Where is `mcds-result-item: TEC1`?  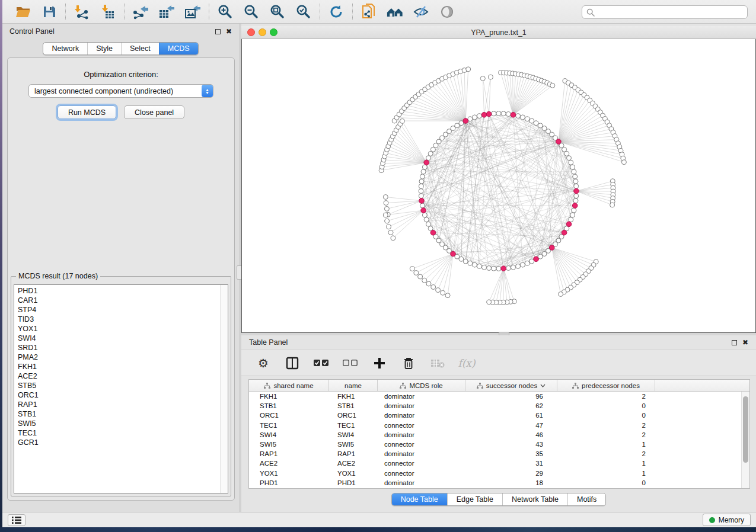
mcds-result-item: TEC1 is located at coordinates (117, 433).